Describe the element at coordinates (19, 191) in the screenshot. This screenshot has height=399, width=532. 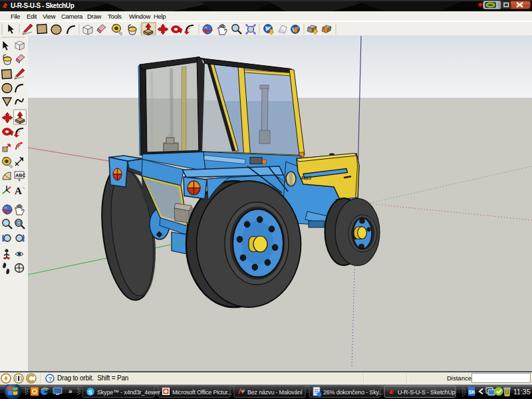
I see `svg-text: A` at that location.